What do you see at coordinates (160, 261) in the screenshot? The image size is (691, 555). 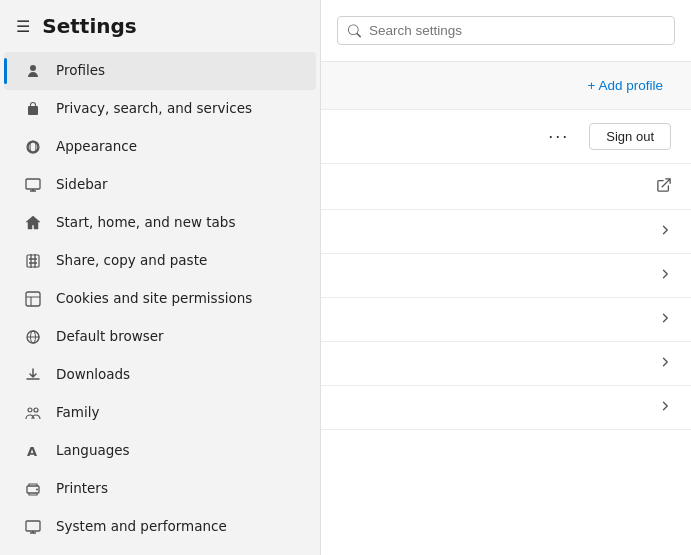 I see `sidebar-item-share-copy: Share, copy and paste` at bounding box center [160, 261].